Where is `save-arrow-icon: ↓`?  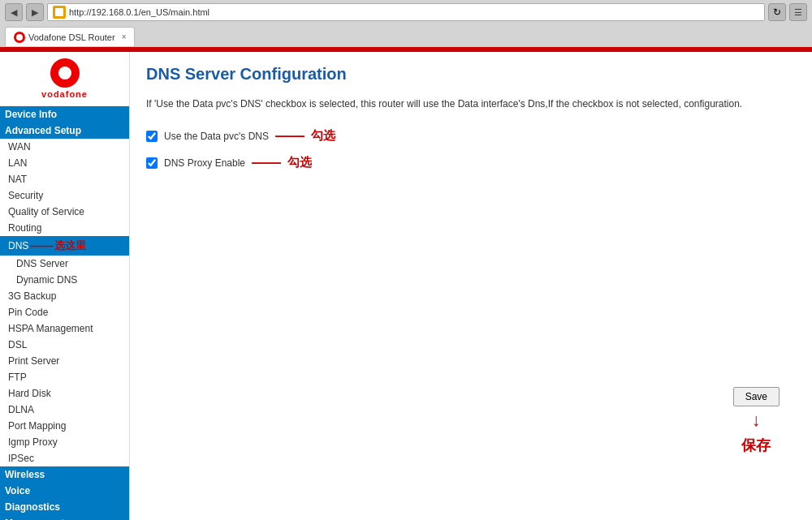
save-arrow-icon: ↓ is located at coordinates (757, 420).